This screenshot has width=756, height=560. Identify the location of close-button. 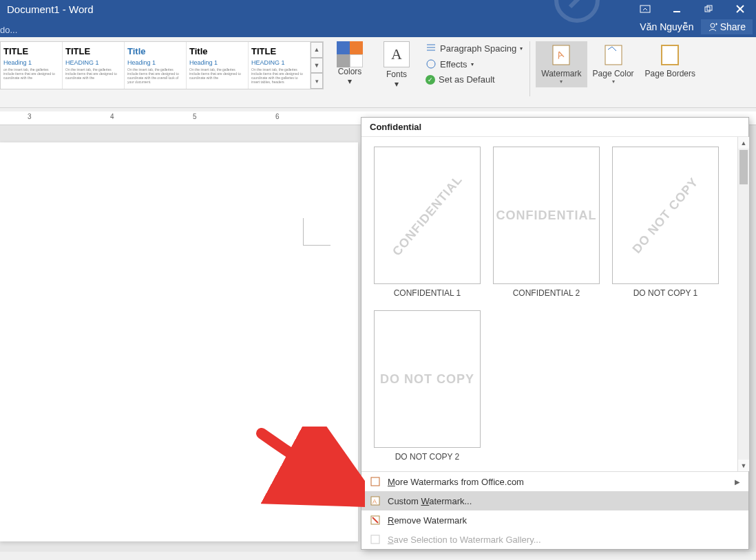
(740, 9).